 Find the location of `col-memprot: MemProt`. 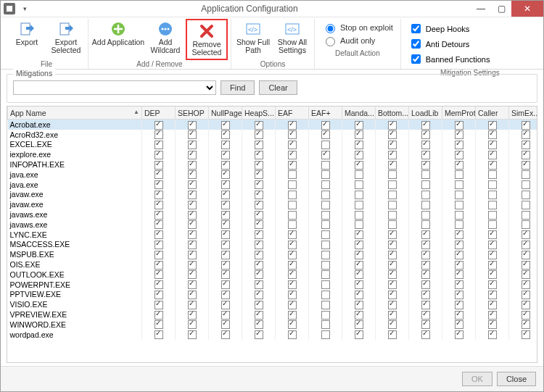

col-memprot: MemProt is located at coordinates (459, 113).